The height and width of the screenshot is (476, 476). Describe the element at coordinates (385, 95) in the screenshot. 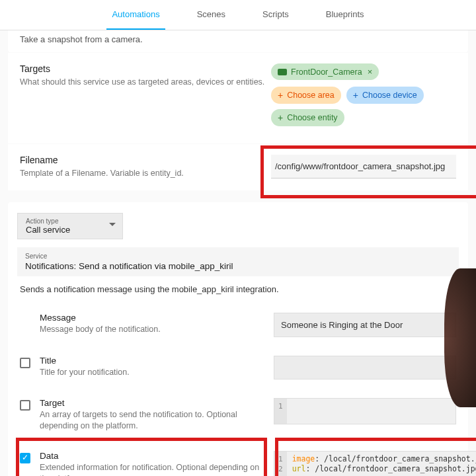

I see `choose-device-button: +Choose device` at that location.